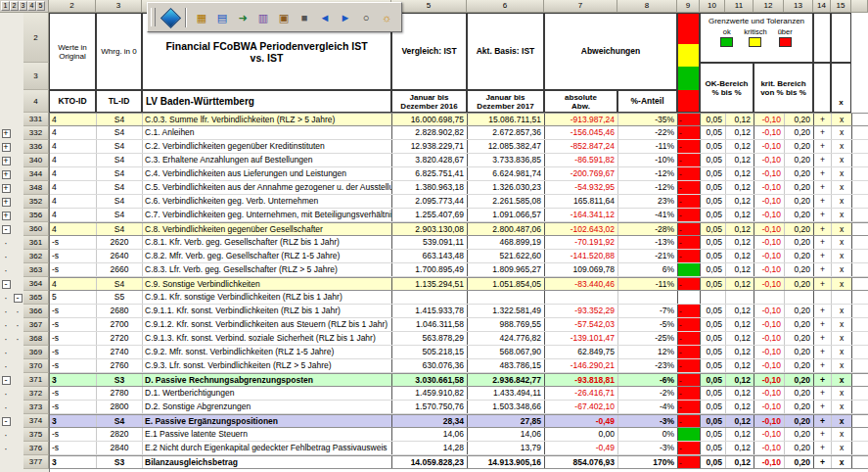 This screenshot has height=472, width=868. Describe the element at coordinates (581, 462) in the screenshot. I see `cell-absolute-deviation: 854.076,93` at that location.